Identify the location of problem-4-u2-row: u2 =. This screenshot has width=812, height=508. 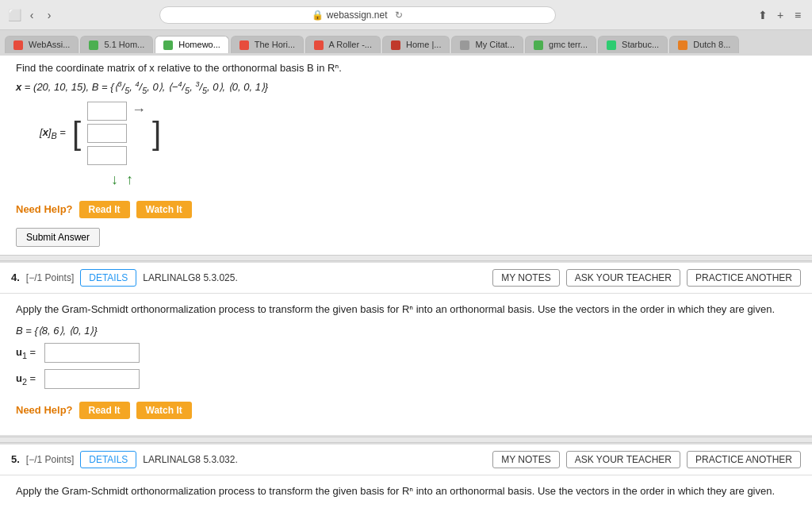
(406, 379).